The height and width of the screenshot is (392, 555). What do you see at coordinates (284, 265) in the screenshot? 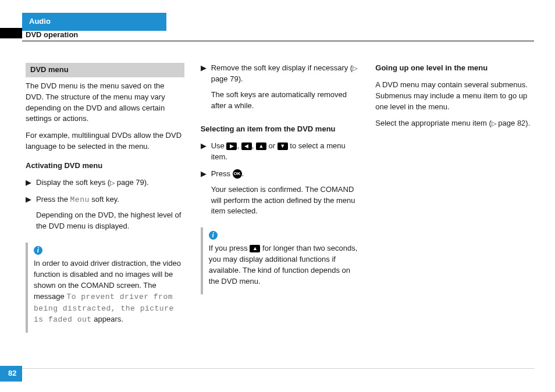
I see `note-text: If you press ▲ for longer than two secon…` at bounding box center [284, 265].